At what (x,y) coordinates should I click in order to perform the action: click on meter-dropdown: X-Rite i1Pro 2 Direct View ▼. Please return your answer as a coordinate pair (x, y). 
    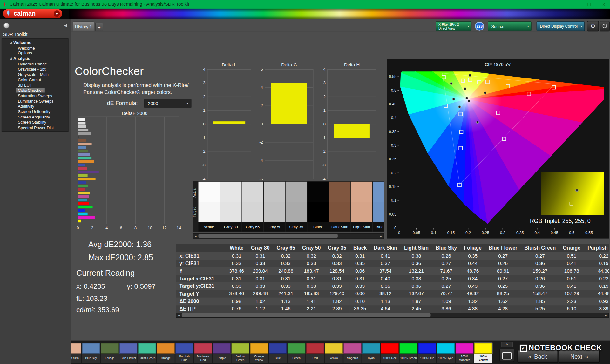
    Looking at the image, I should click on (454, 26).